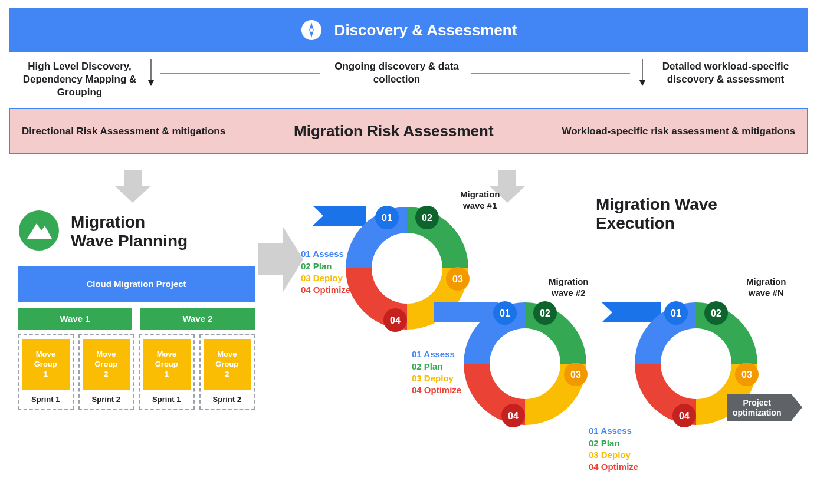 The image size is (817, 504). I want to click on discovery-right-label: Detailed workload-specificdiscovery & as…, so click(726, 73).